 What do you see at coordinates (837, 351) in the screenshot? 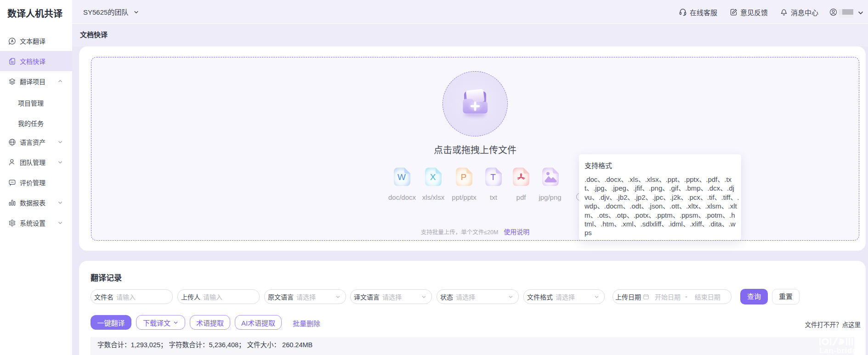
I see `svg-text: Lan-bridg` at bounding box center [837, 351].